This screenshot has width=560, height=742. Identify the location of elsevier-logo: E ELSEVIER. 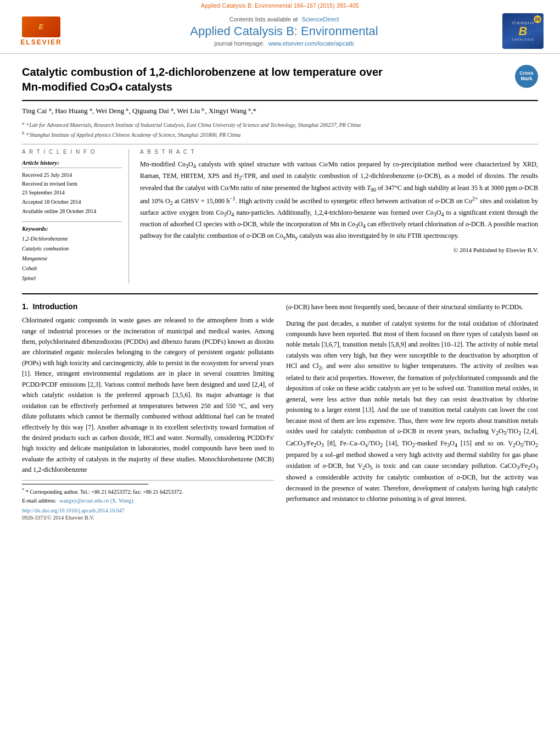
(41, 31).